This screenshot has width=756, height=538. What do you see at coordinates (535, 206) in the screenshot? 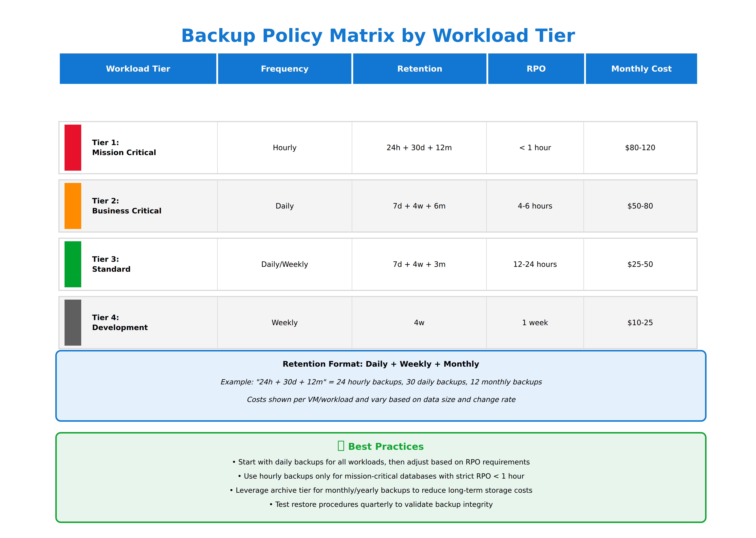
I see `rpo-cell: 4-6 hours` at bounding box center [535, 206].